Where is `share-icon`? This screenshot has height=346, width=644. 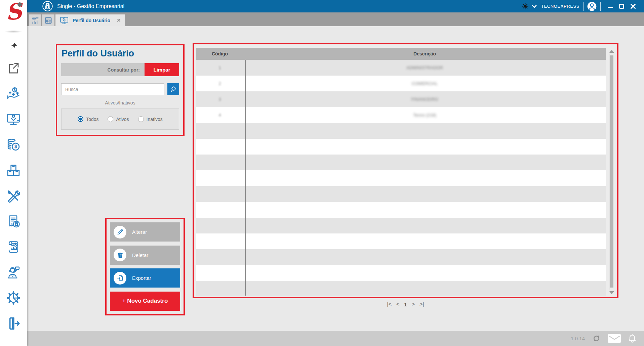 share-icon is located at coordinates (13, 68).